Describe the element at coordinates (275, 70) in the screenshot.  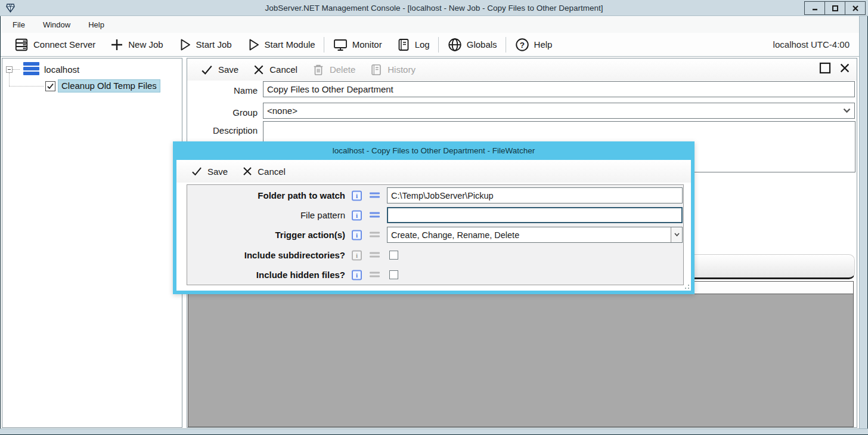
I see `cancel-button: Cancel` at that location.